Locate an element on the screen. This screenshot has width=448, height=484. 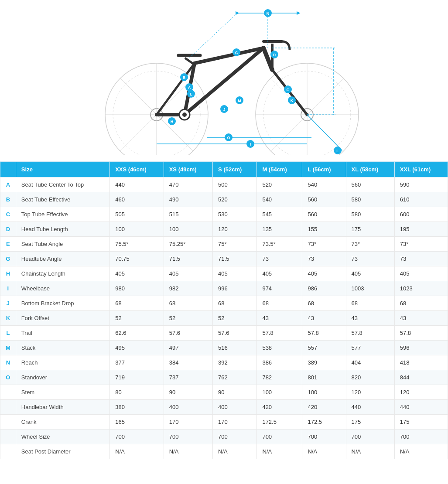
row-value: 580 is located at coordinates (370, 200).